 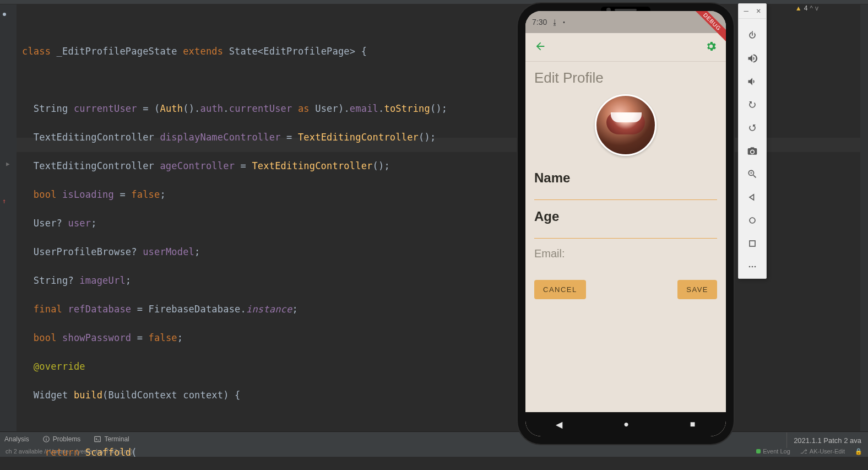 I want to click on volume-up-button, so click(x=752, y=58).